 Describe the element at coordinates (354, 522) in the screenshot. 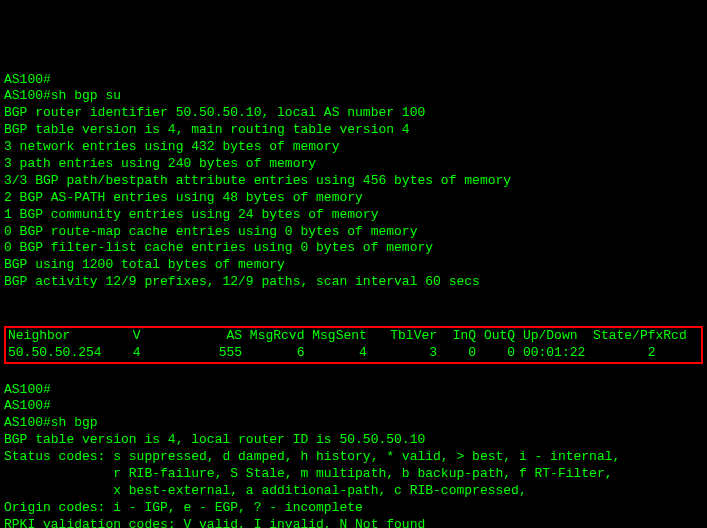

I see `terminal-line: RPKI validation codes: V valid, I invali…` at that location.